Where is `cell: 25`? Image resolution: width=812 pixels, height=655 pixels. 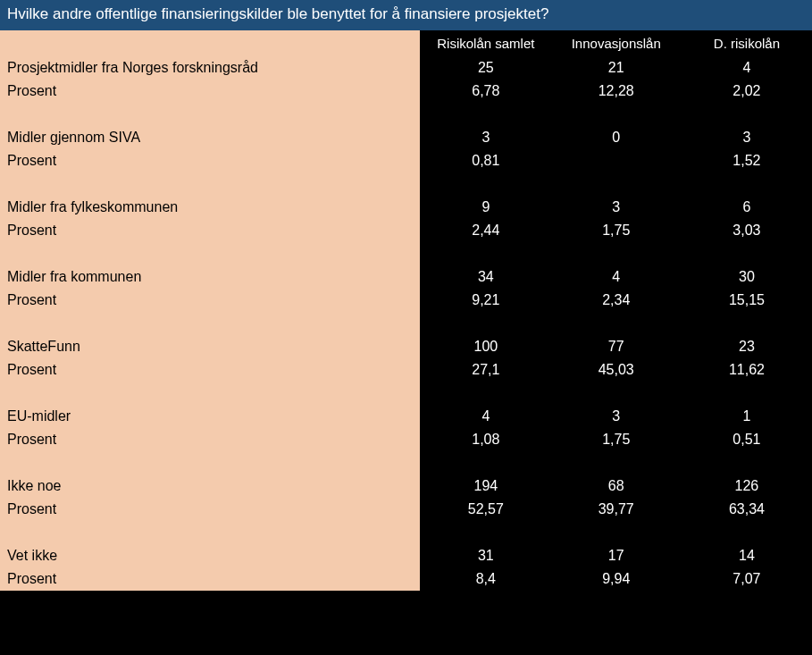
cell: 25 is located at coordinates (486, 68).